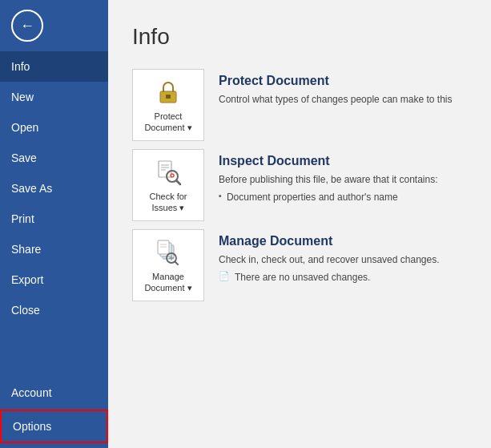 Image resolution: width=491 pixels, height=448 pixels. Describe the element at coordinates (336, 81) in the screenshot. I see `protect-document-title: Protect Document` at that location.